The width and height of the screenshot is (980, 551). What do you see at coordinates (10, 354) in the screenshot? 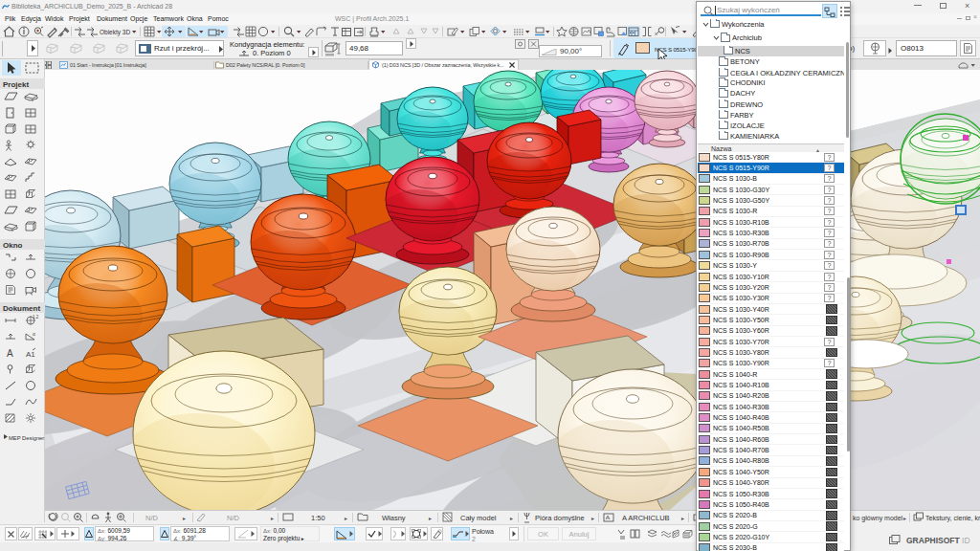
I see `svg-text: A` at bounding box center [10, 354].